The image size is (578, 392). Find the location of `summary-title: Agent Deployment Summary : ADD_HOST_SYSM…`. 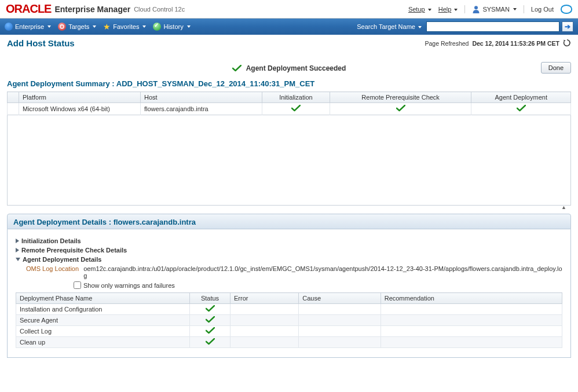

summary-title: Agent Deployment Summary : ADD_HOST_SYSM… is located at coordinates (289, 83).